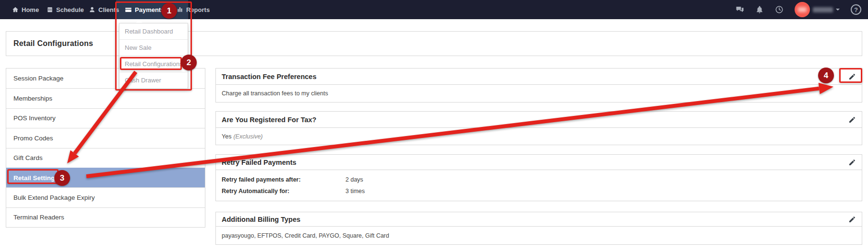  What do you see at coordinates (150, 10) in the screenshot?
I see `nav-label-payments: Payments` at bounding box center [150, 10].